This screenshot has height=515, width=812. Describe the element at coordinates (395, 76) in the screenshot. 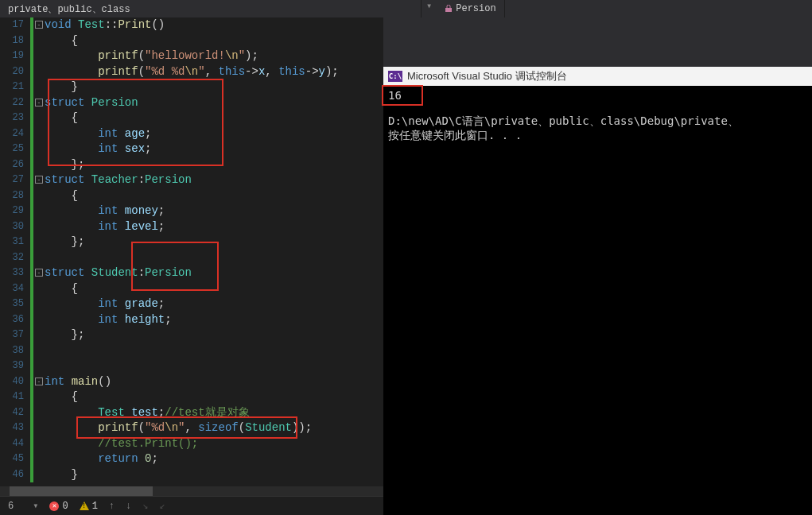

I see `vs-icon: C:\` at that location.